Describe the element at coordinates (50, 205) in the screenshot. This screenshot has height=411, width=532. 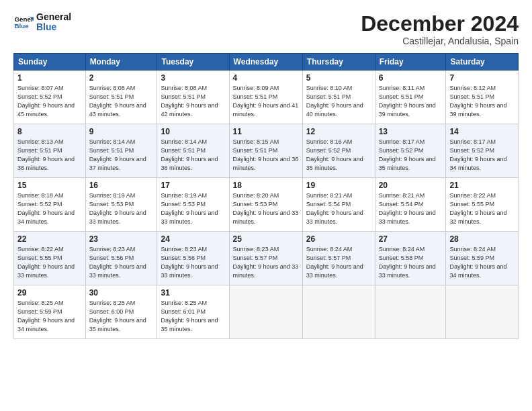
I see `calendar-cell: 15 Sunrise: 8:18 AMSunset: 5:52 PMDaylig…` at that location.